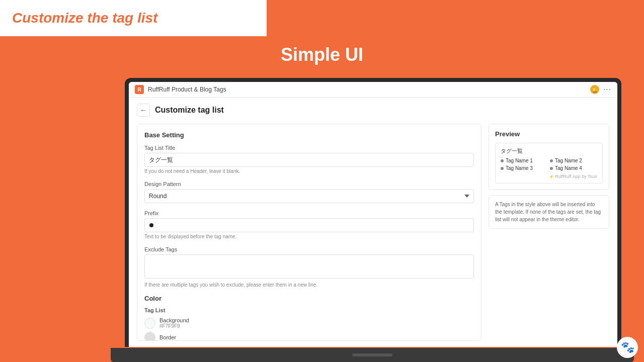 This screenshot has width=644, height=362. I want to click on mascot: 🐾, so click(627, 347).